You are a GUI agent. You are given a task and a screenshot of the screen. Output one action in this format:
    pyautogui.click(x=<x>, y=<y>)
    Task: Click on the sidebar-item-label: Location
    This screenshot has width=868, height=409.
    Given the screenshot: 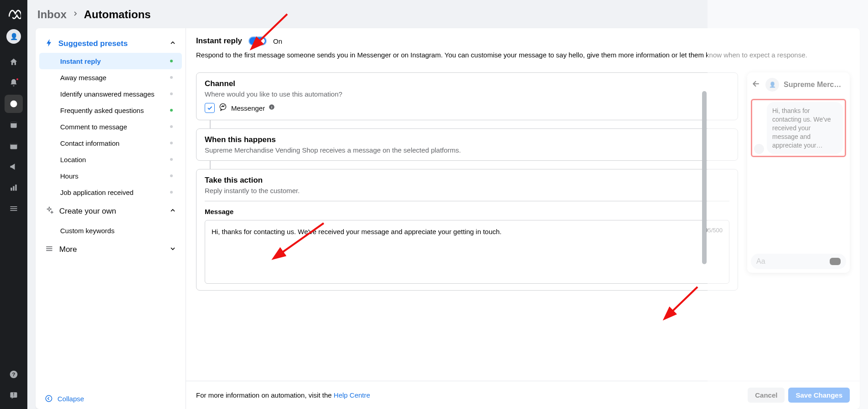 What is the action you would take?
    pyautogui.click(x=115, y=159)
    